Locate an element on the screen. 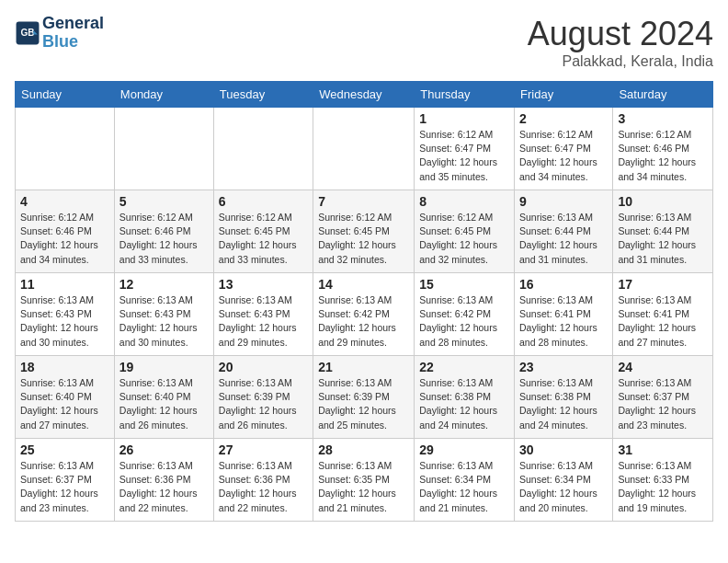 This screenshot has height=563, width=728. day-number: 10 is located at coordinates (663, 201).